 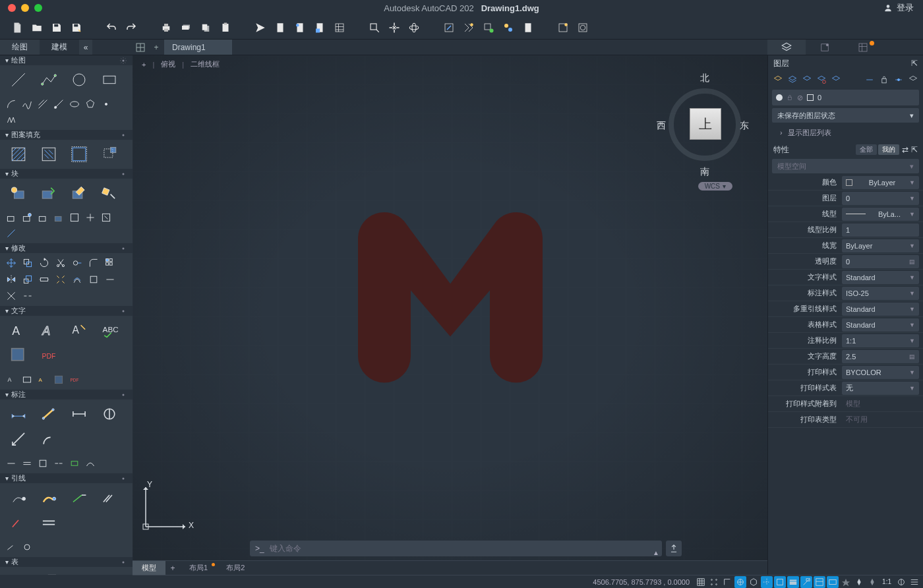 What do you see at coordinates (845, 115) in the screenshot?
I see `layer-state-dropdown: 未保存的图层状态▾` at bounding box center [845, 115].